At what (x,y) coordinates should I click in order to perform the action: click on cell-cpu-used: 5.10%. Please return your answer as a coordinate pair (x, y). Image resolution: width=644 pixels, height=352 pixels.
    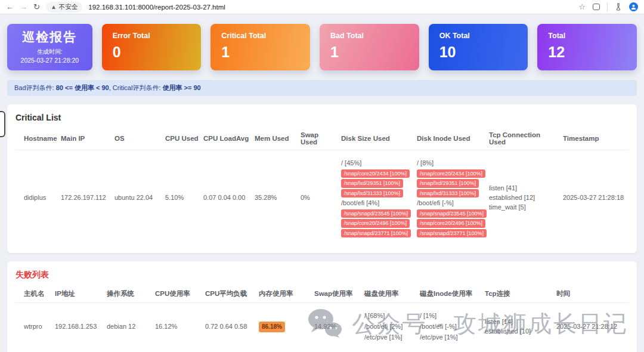
    Looking at the image, I should click on (182, 198).